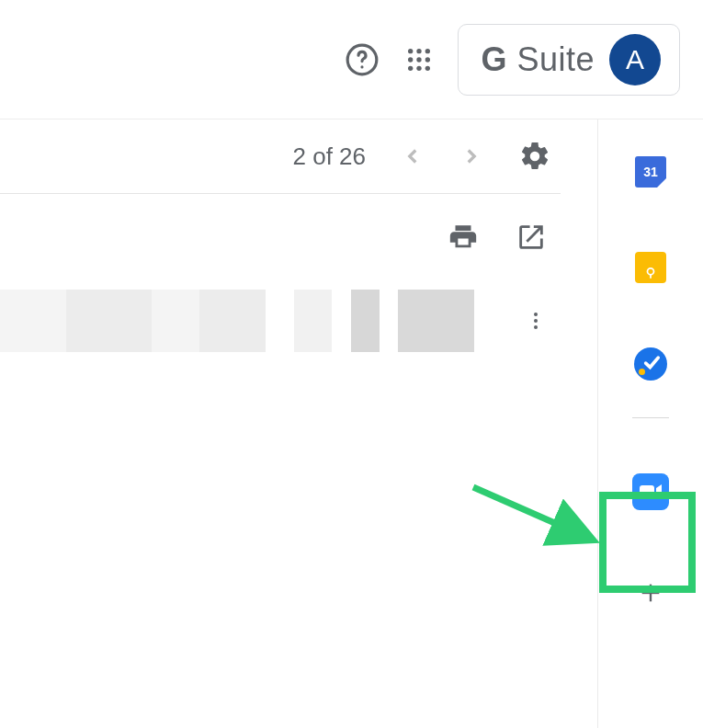 This screenshot has width=703, height=728. What do you see at coordinates (463, 237) in the screenshot?
I see `print-icon` at bounding box center [463, 237].